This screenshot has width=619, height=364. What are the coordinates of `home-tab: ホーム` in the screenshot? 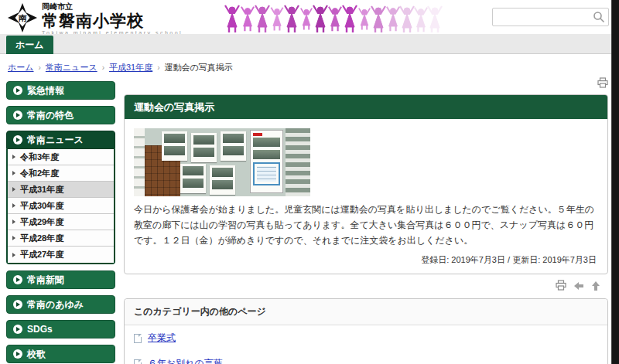 It's located at (29, 45).